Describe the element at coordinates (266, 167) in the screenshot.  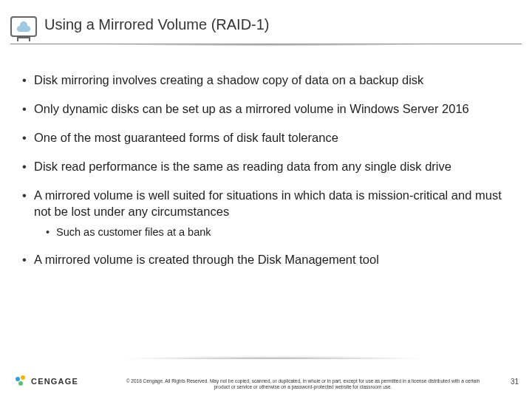
I see `bullet-item: Disk read performance is the same as rea…` at that location.